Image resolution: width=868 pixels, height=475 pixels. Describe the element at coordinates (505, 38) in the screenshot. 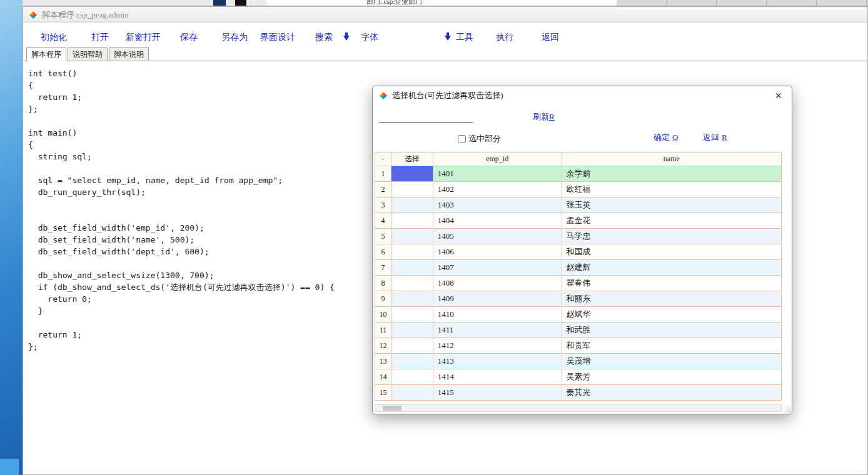

I see `execute-button: 执行` at that location.